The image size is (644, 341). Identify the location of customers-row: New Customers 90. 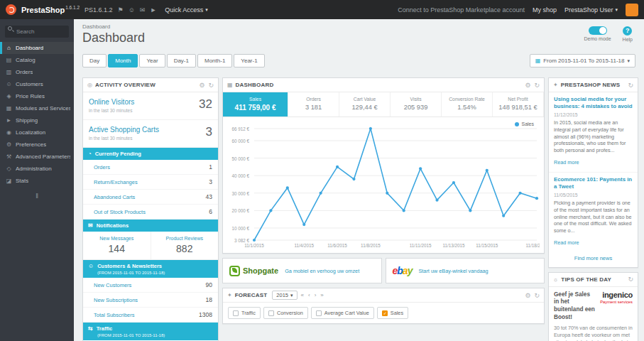
(151, 286).